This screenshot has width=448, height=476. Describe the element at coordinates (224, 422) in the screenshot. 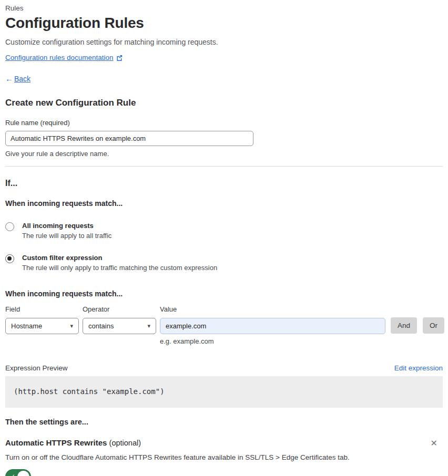

I see `then-settings-heading: Then the settings are...` at that location.